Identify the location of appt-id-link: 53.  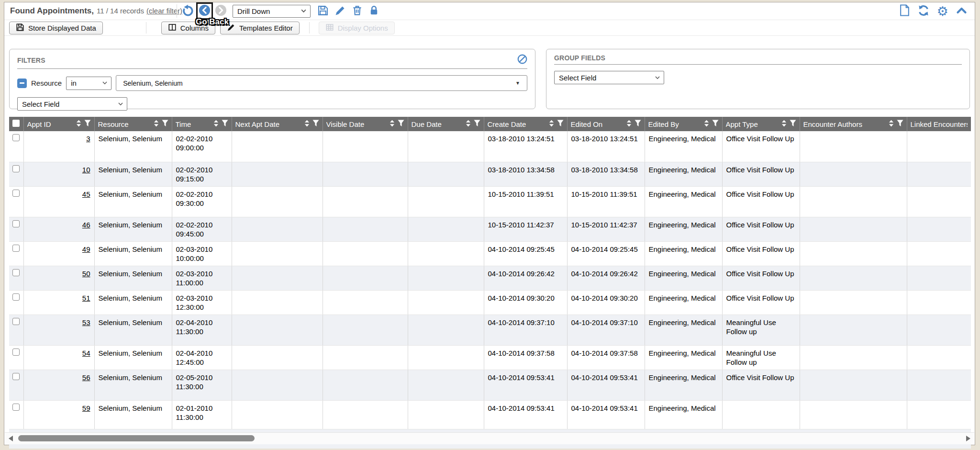
(86, 323).